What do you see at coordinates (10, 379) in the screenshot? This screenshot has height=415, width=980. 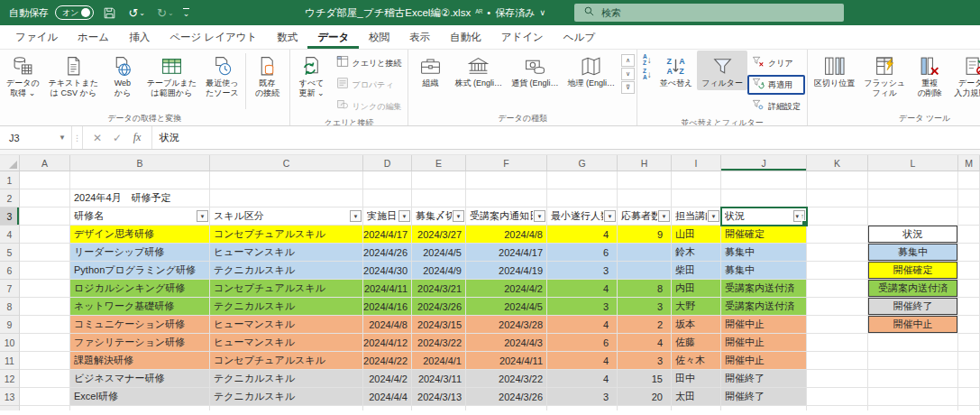 I see `row-header-12: 12` at bounding box center [10, 379].